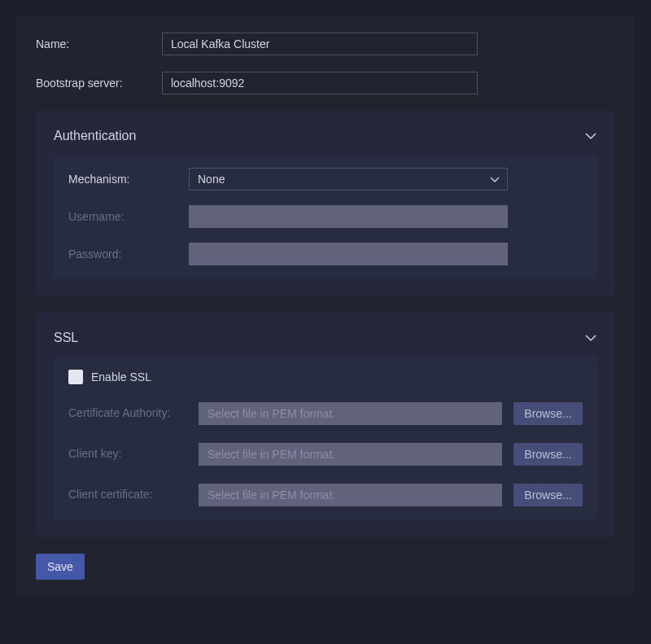  Describe the element at coordinates (350, 495) in the screenshot. I see `client-cert-input` at that location.